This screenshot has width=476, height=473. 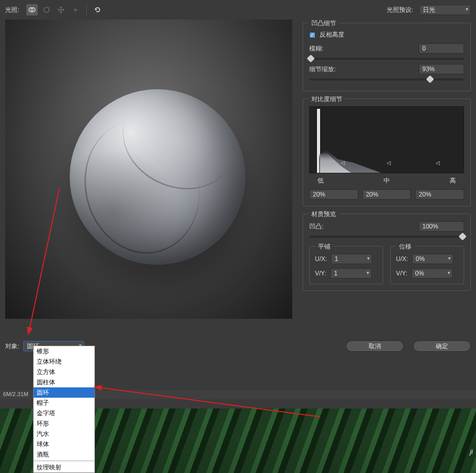 What do you see at coordinates (387, 79) in the screenshot?
I see `detail-scale-slider` at bounding box center [387, 79].